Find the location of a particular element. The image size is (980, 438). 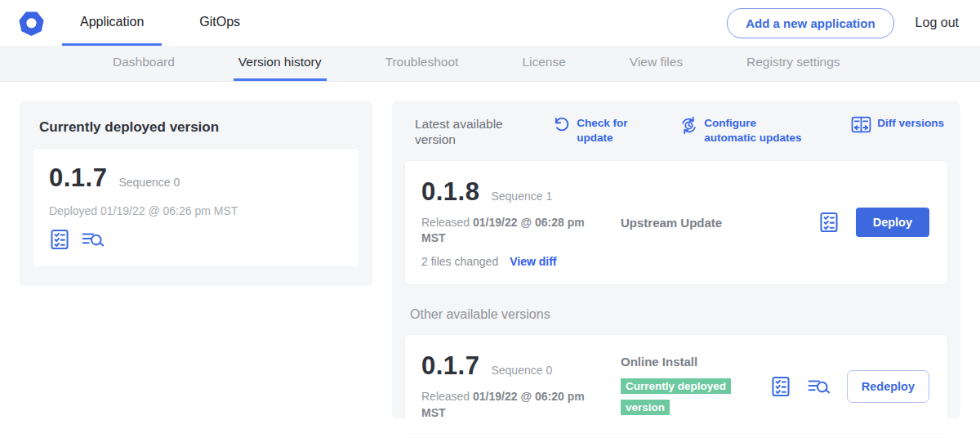

other-version-released: Released 01/19/22 @ 06:20 pm MST is located at coordinates (507, 405).